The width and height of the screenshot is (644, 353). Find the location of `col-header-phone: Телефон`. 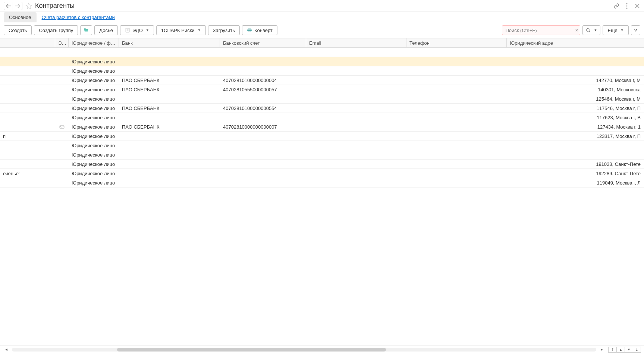

col-header-phone: Телефон is located at coordinates (456, 43).